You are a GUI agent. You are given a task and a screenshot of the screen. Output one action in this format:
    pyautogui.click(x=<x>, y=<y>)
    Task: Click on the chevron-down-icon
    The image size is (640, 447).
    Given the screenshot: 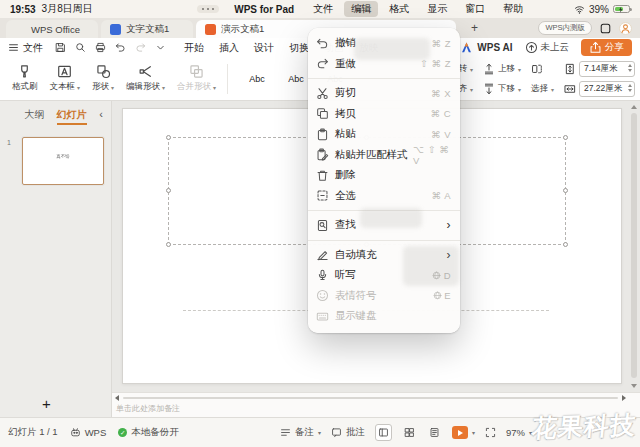 What is the action you would take?
    pyautogui.click(x=160, y=48)
    